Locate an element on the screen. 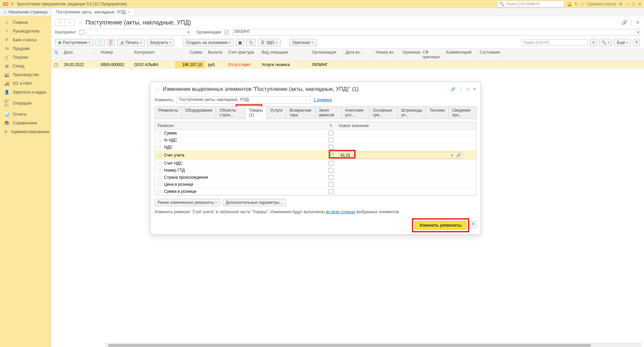  history-icon: ↻ is located at coordinates (576, 4).